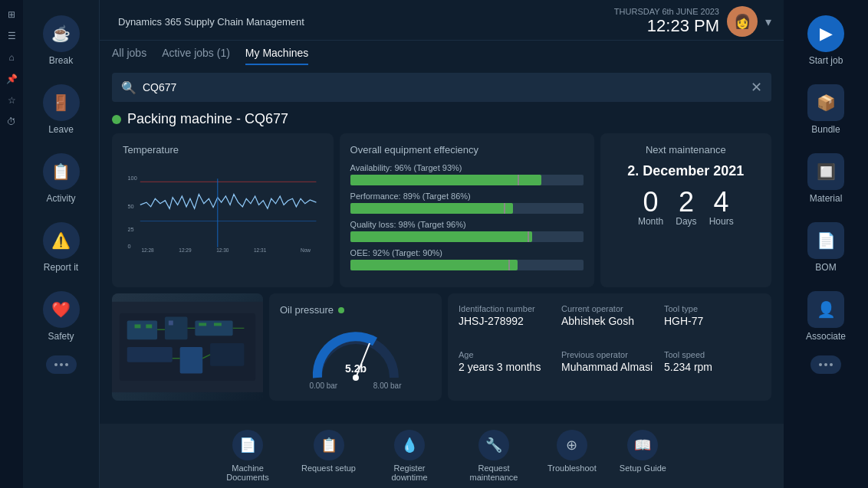  Describe the element at coordinates (61, 110) in the screenshot. I see `sidebar-item-leave: 🚪 Leave` at that location.